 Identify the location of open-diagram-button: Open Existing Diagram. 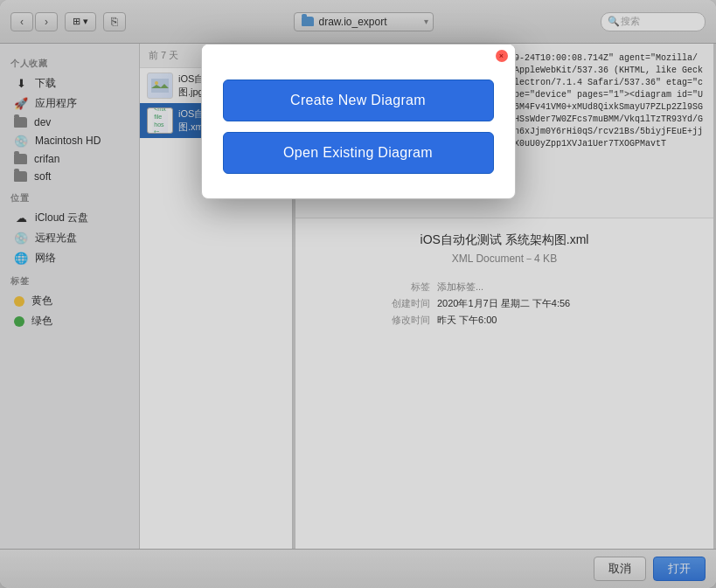
(358, 153).